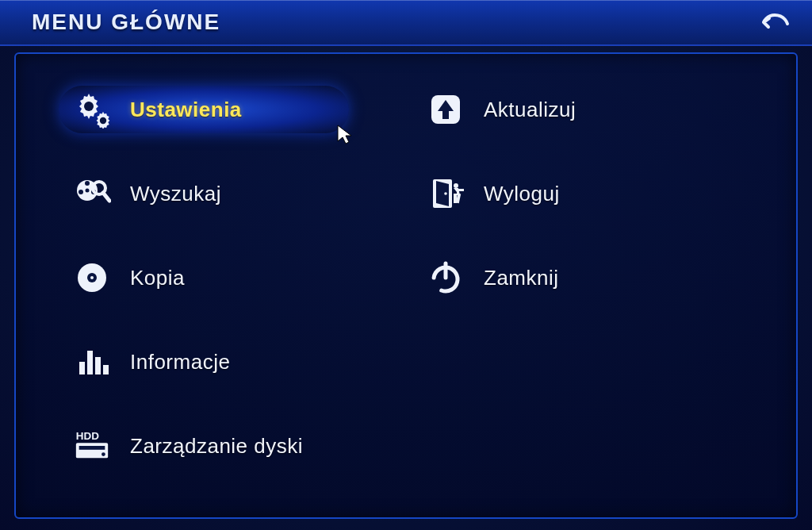 This screenshot has height=530, width=812. What do you see at coordinates (204, 278) in the screenshot?
I see `menu-item-copy: Kopia` at bounding box center [204, 278].